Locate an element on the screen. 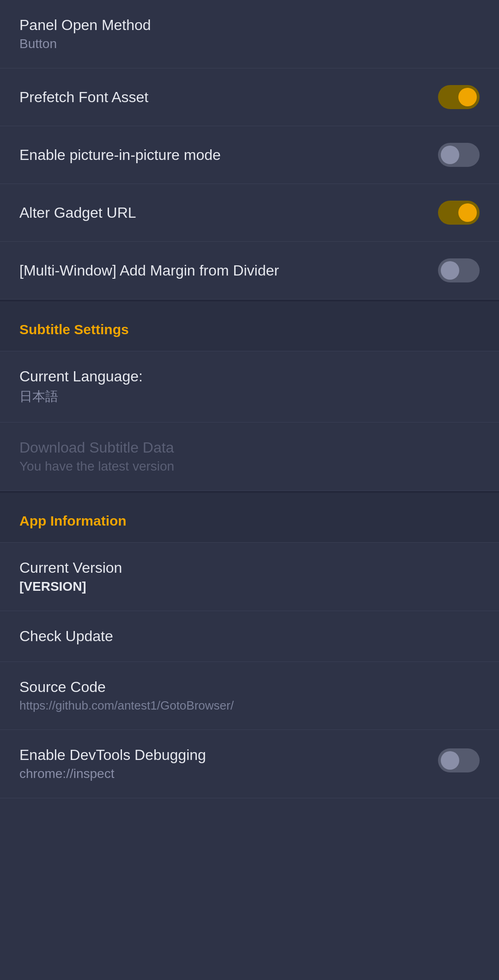 The image size is (499, 980). setting-download-subtitle: Download Subtitle Data You have the late… is located at coordinates (250, 457).